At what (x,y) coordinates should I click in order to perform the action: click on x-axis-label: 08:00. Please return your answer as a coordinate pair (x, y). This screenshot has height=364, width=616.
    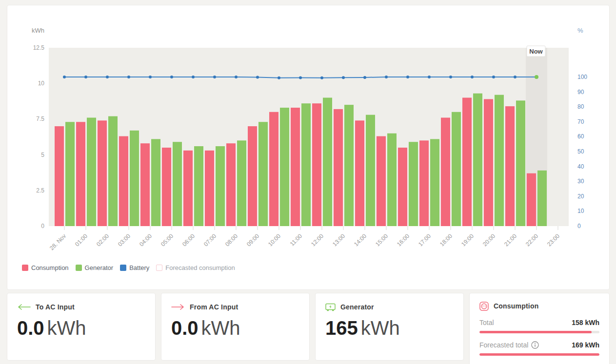
    Looking at the image, I should click on (231, 240).